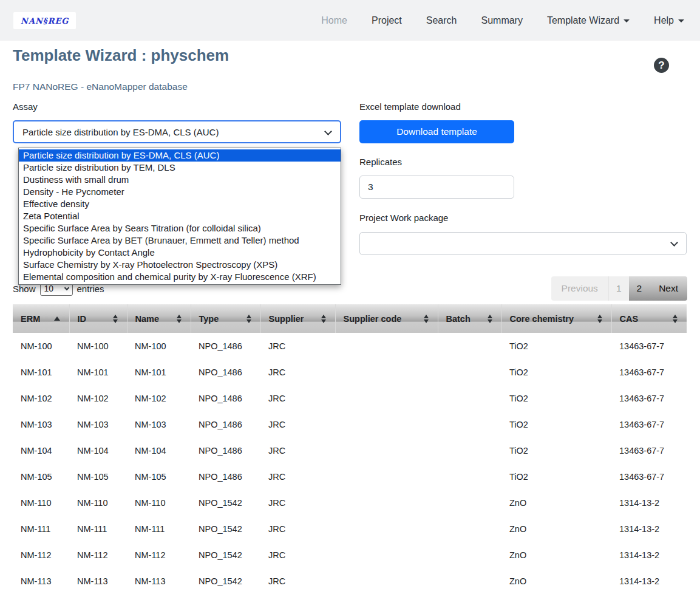  What do you see at coordinates (350, 555) in the screenshot?
I see `table-row: NM-112NM-112NM-112NPO_1542JRCZnO1314-13-…` at bounding box center [350, 555].